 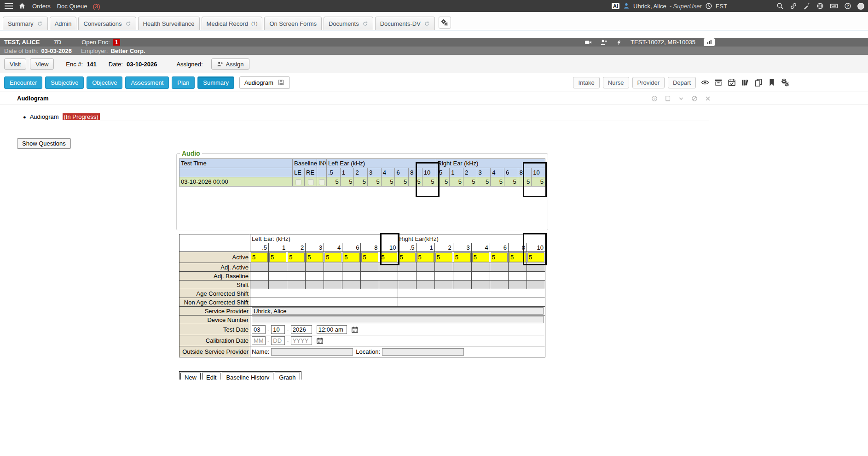 What do you see at coordinates (259, 341) in the screenshot?
I see `calibration-month-input` at bounding box center [259, 341].